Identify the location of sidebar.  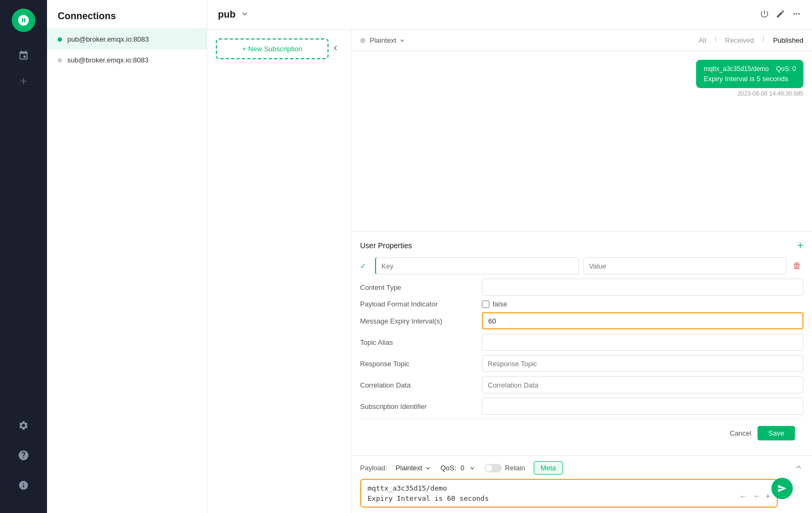
(24, 256).